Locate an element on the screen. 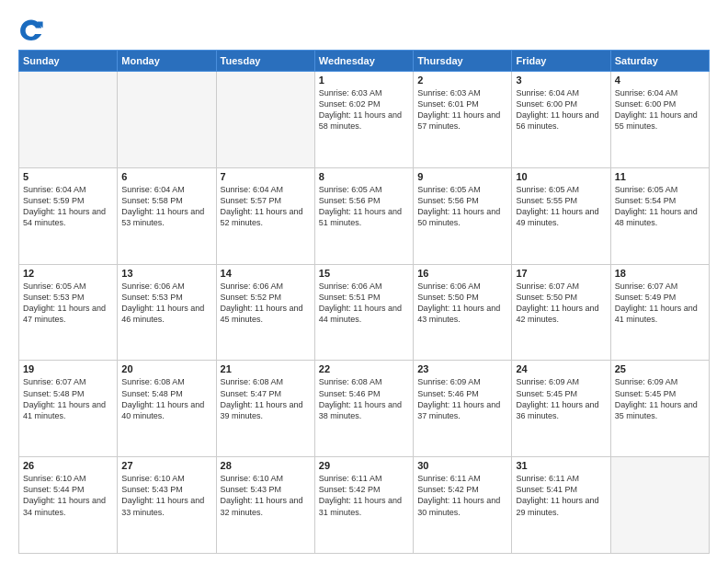 The width and height of the screenshot is (728, 563). calendar-cell: 5Sunrise: 6:04 AMSunset: 5:59 PMDaylight… is located at coordinates (68, 215).